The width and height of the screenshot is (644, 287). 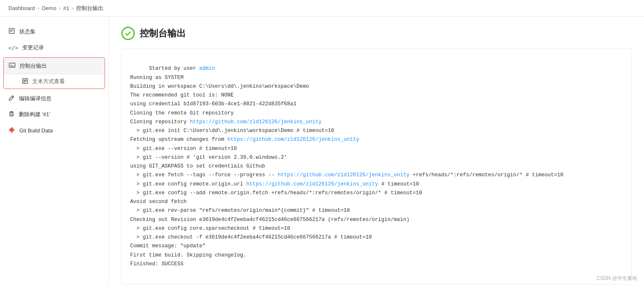 What do you see at coordinates (49, 81) in the screenshot?
I see `sidebar-label-textview: 文本方式查看` at bounding box center [49, 81].